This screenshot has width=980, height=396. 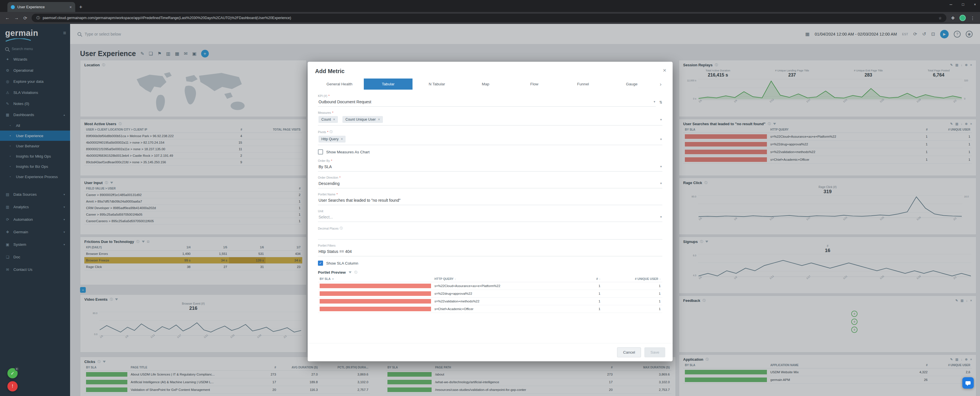 I want to click on cancel-button: Cancel, so click(x=629, y=352).